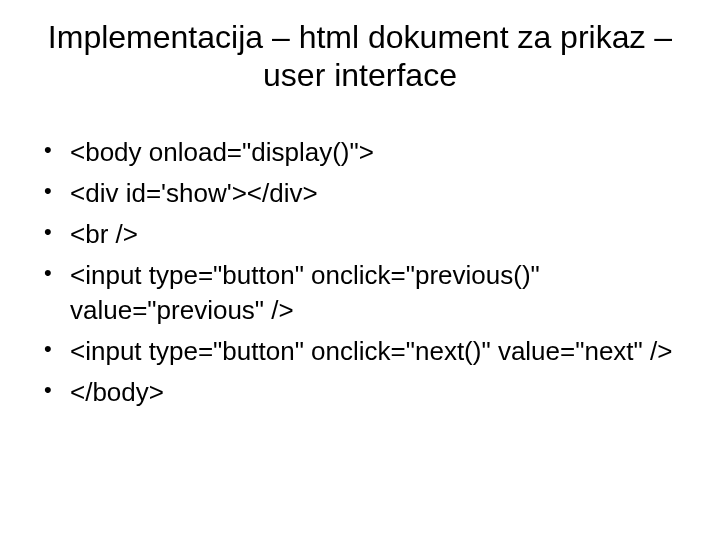 The width and height of the screenshot is (720, 540). I want to click on list-item: <input type="button" onclick="previous()…, so click(364, 293).